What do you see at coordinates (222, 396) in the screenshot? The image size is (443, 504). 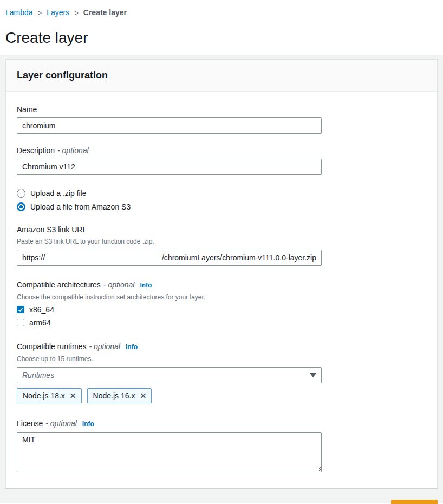 I see `runtime-token-list: Node.js 18.x ✕ Node.js 16.x ✕` at bounding box center [222, 396].